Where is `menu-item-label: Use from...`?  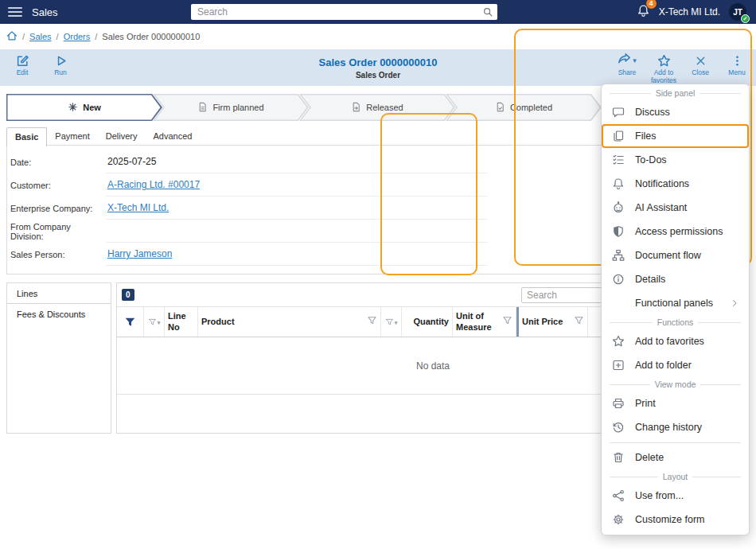
menu-item-label: Use from... is located at coordinates (659, 496).